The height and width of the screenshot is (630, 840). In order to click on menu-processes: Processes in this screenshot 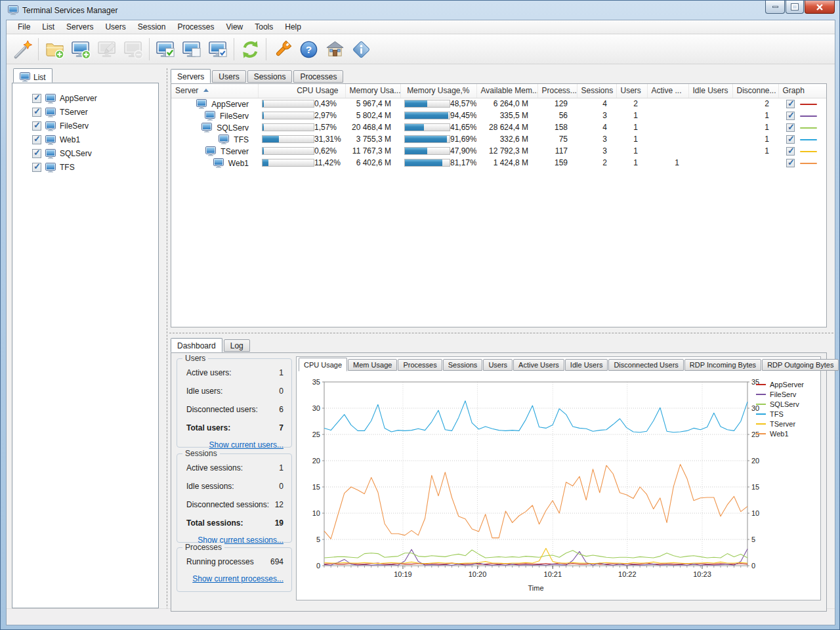, I will do `click(196, 27)`.